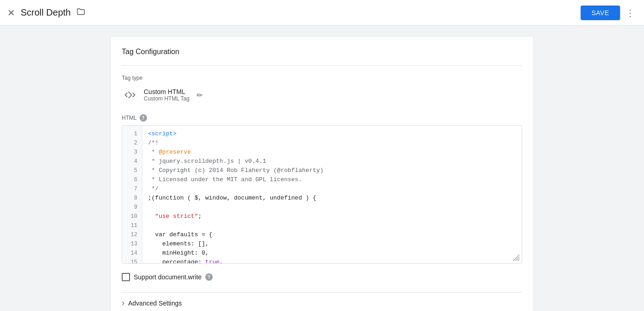  Describe the element at coordinates (322, 118) in the screenshot. I see `html-label-row: HTML ?` at that location.